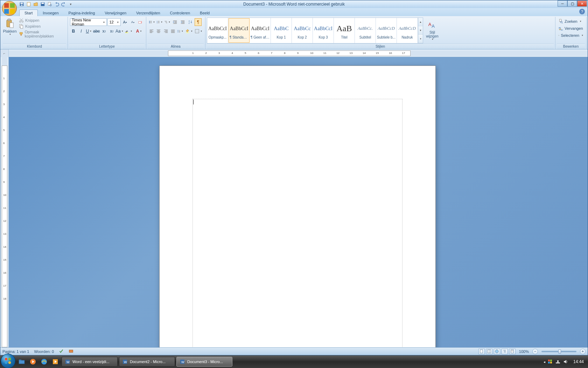 This screenshot has height=368, width=588. Describe the element at coordinates (298, 53) in the screenshot. I see `horizontal-ruler: 1234567891011121314151617` at that location.